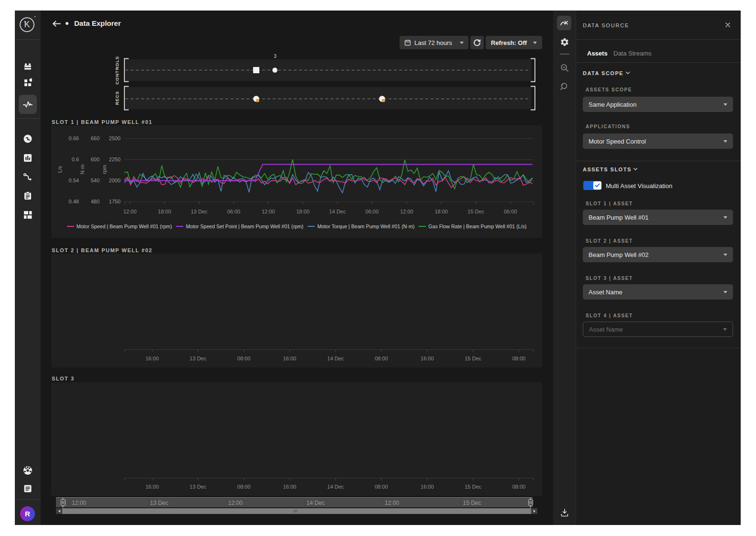  I want to click on svg-text: N·m, so click(82, 169).